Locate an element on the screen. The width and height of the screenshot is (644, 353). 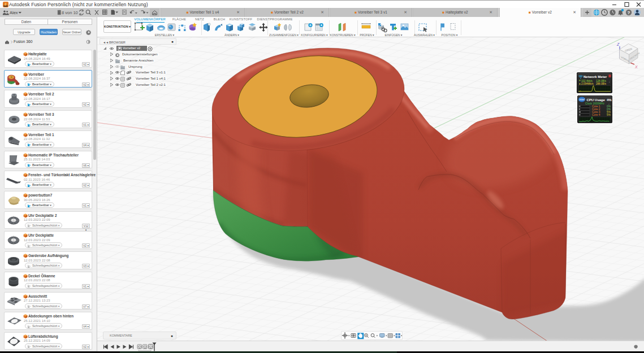
svg-text: CPU Usage is located at coordinates (596, 100).